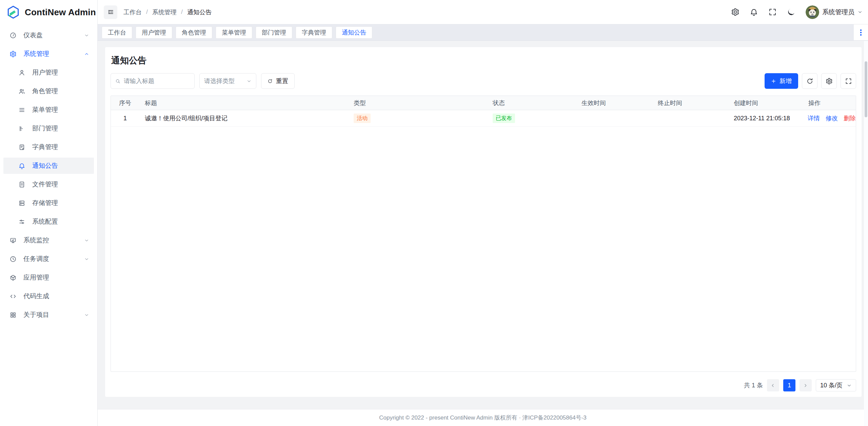  I want to click on reset-button-label: 重置, so click(282, 81).